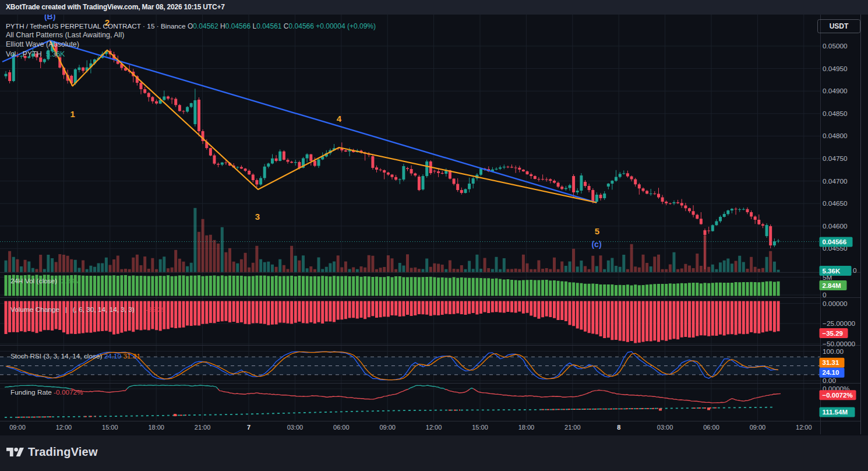 The height and width of the screenshot is (471, 868). Describe the element at coordinates (835, 46) in the screenshot. I see `svg-text: 0.05000` at that location.